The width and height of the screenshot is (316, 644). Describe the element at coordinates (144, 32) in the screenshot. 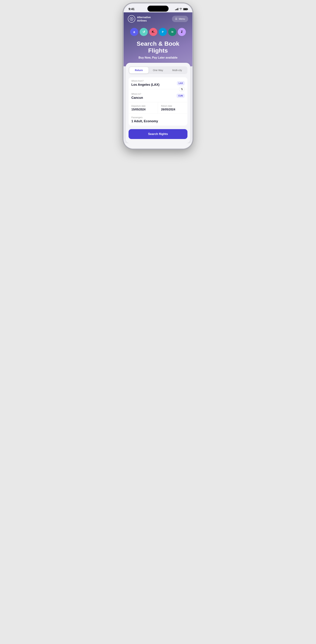

I see `payment-icon-afterpay: ↺` at that location.